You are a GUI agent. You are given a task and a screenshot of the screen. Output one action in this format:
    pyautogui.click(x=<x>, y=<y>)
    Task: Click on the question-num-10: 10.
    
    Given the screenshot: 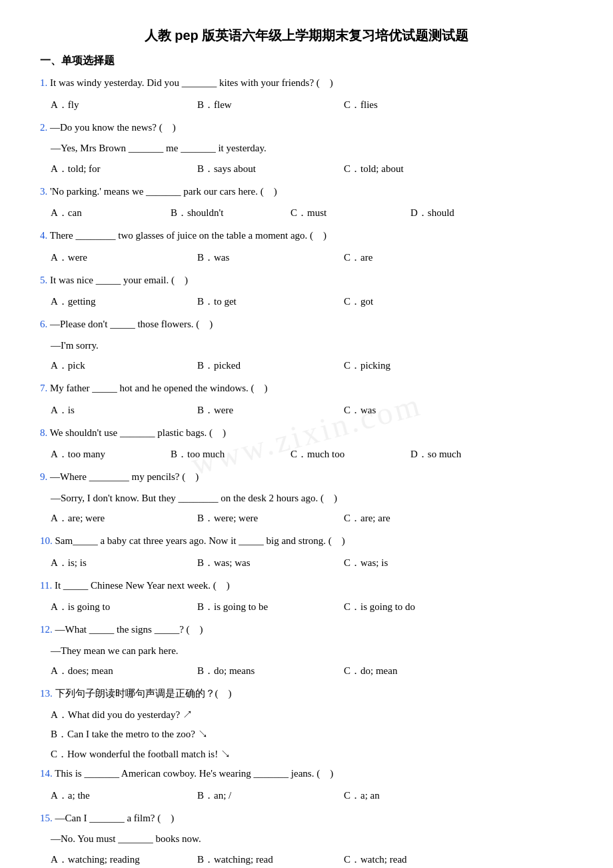 What is the action you would take?
    pyautogui.click(x=48, y=541)
    